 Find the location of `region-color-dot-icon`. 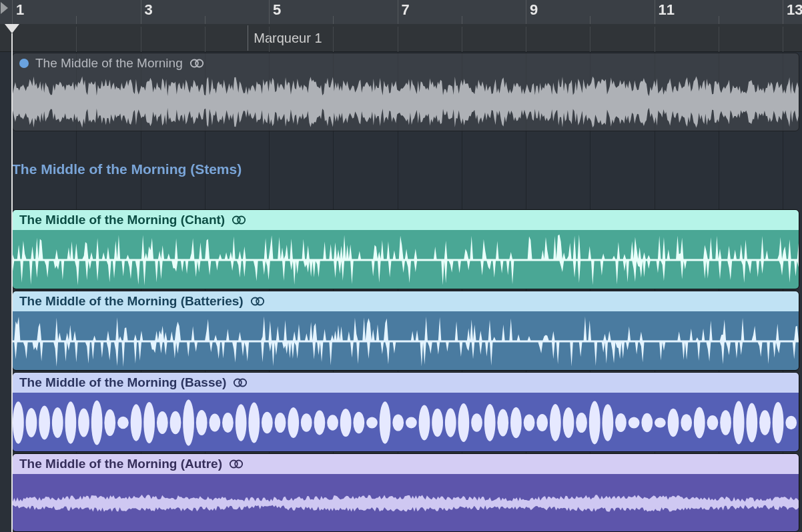

region-color-dot-icon is located at coordinates (24, 63).